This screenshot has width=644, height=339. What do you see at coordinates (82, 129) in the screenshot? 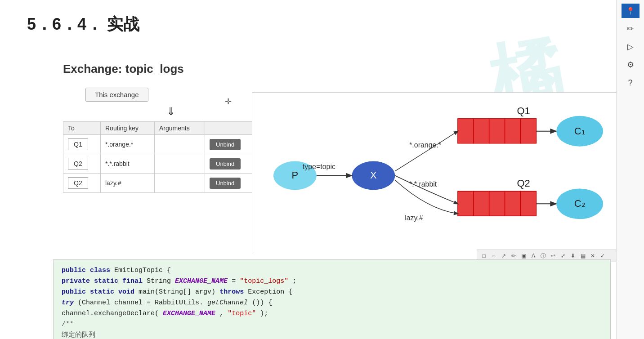
I see `col-to: To` at bounding box center [82, 129].